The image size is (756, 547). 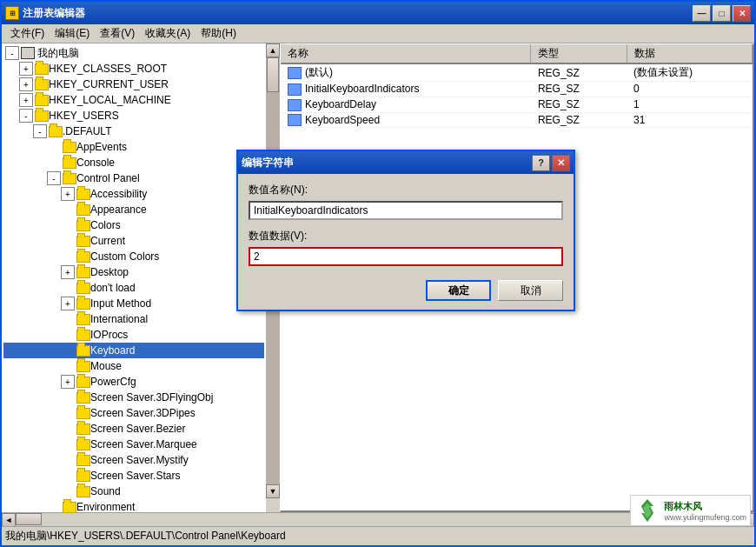 What do you see at coordinates (689, 54) in the screenshot?
I see `col-header-data: 数据` at bounding box center [689, 54].